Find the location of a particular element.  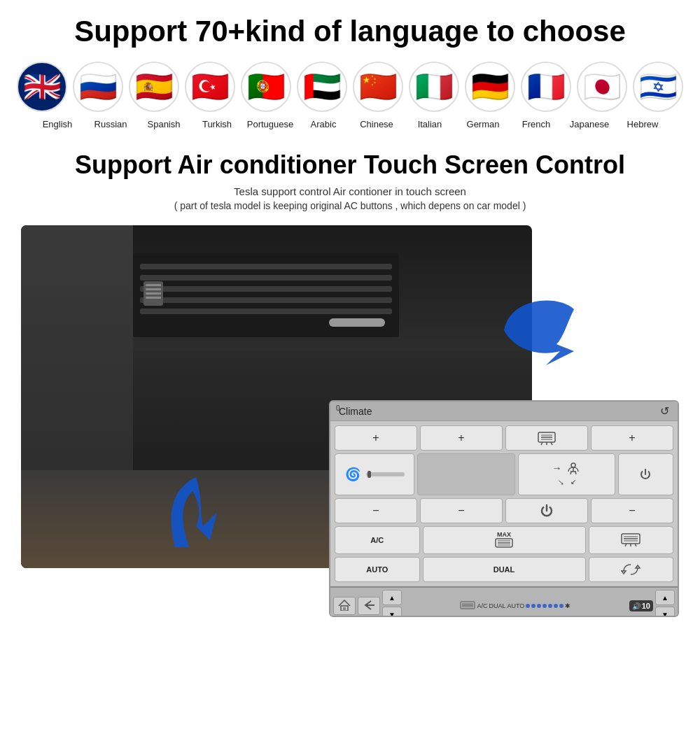

rear-defroster-btn is located at coordinates (631, 540).